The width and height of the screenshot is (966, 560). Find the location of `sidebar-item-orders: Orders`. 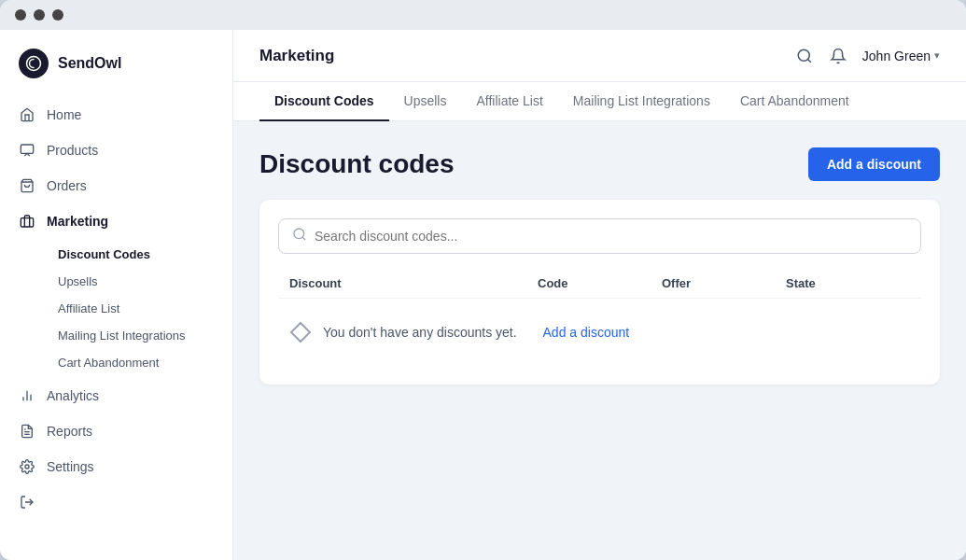

sidebar-item-orders: Orders is located at coordinates (116, 186).